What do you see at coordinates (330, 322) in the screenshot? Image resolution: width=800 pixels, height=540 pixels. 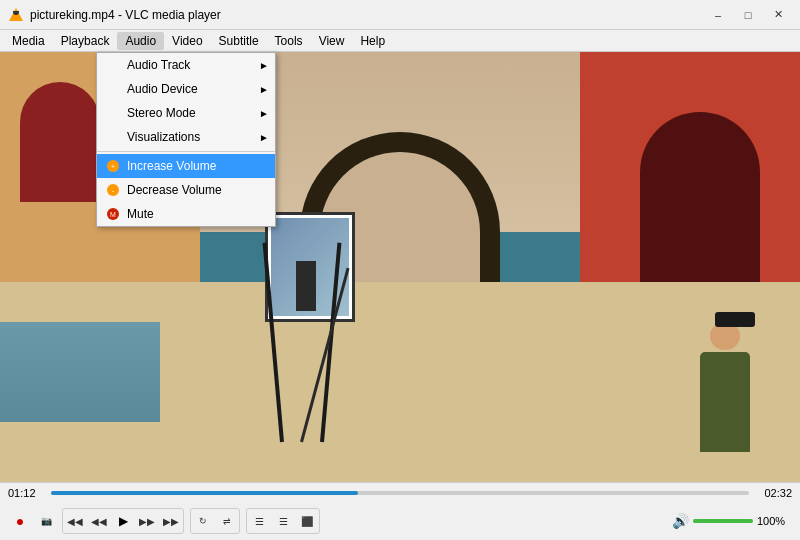 I see `easel-group` at bounding box center [330, 322].